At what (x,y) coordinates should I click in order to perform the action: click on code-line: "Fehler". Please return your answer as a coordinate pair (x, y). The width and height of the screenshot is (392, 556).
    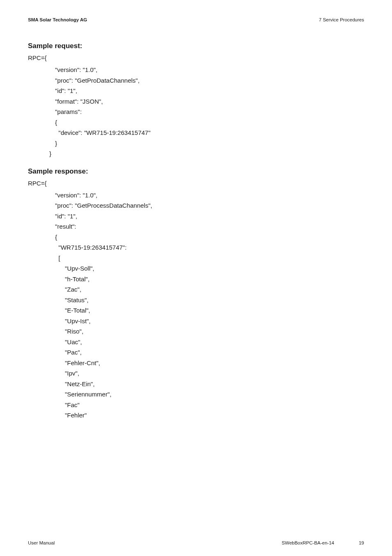
    Looking at the image, I should click on (196, 415).